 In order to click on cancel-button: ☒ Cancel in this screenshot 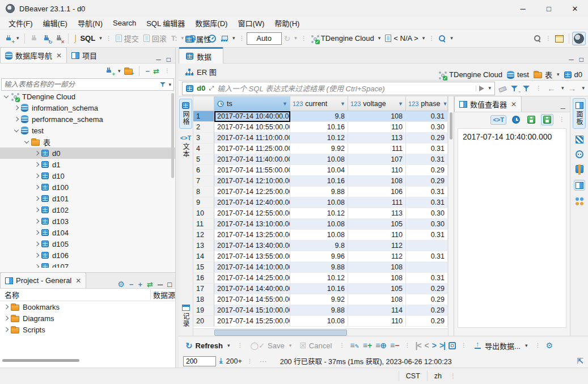, I will do `click(315, 346)`.